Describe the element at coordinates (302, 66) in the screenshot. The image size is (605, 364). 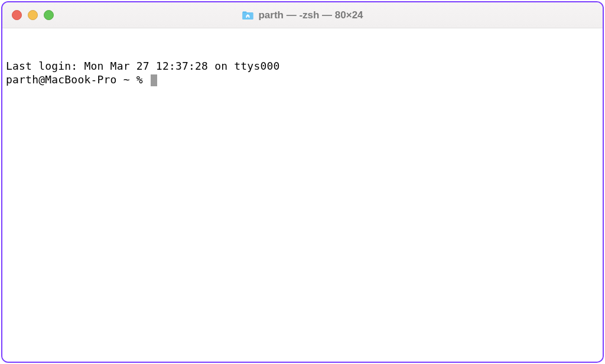
I see `last-login-line: Last login: Mon Mar 27 12:37:28 on ttys0…` at that location.